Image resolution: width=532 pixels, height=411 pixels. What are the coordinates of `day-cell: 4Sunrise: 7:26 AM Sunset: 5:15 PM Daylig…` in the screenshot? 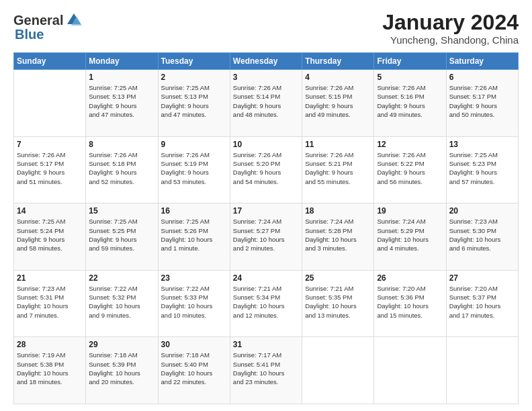 It's located at (339, 103).